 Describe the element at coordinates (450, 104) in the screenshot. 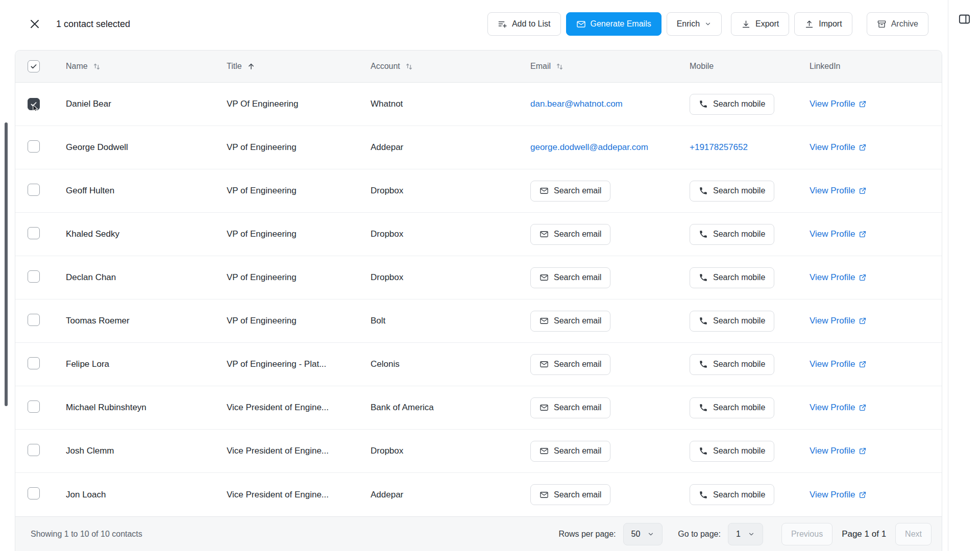

I see `contact-account: Whatnot` at that location.